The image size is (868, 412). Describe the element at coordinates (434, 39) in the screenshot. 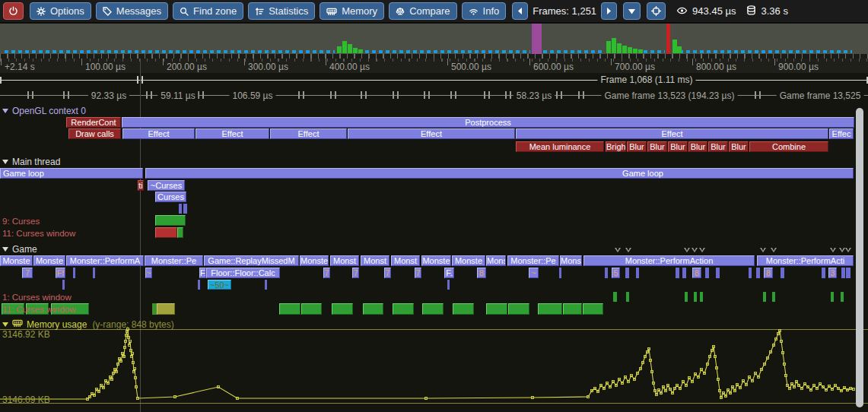

I see `frames-overview` at that location.